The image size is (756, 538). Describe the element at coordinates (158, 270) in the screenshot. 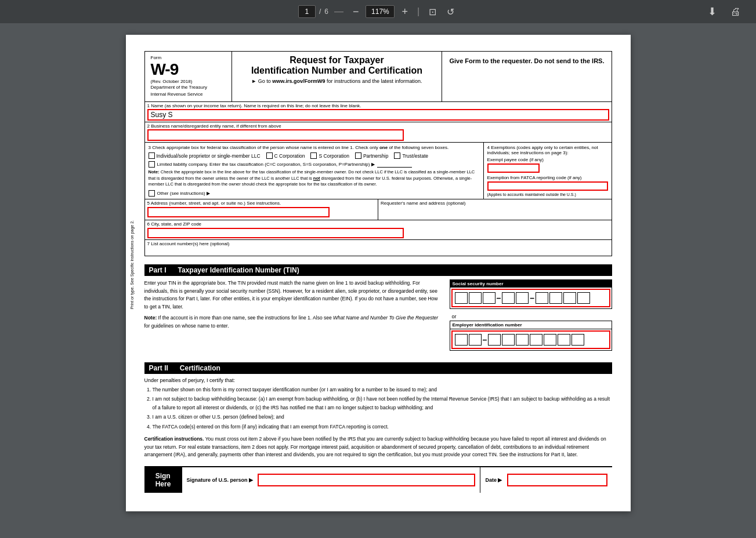

I see `part1-number: Part I` at that location.